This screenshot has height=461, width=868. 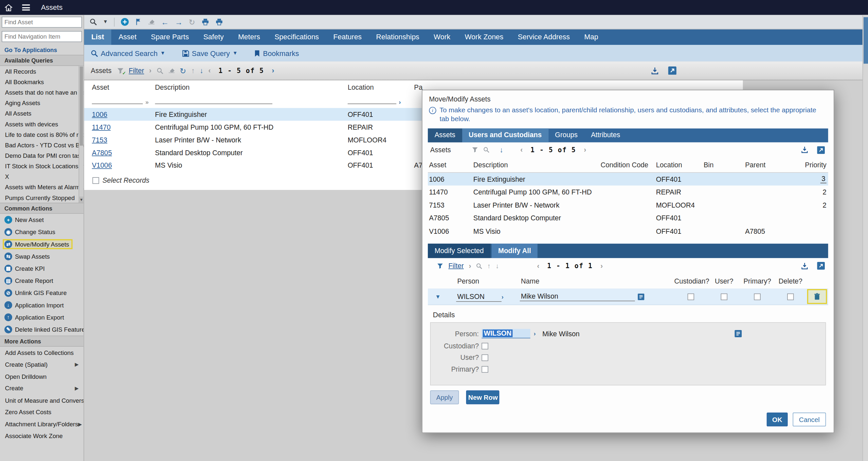 What do you see at coordinates (42, 134) in the screenshot?
I see `query-item: Life to date cost is 80% of replace...` at bounding box center [42, 134].